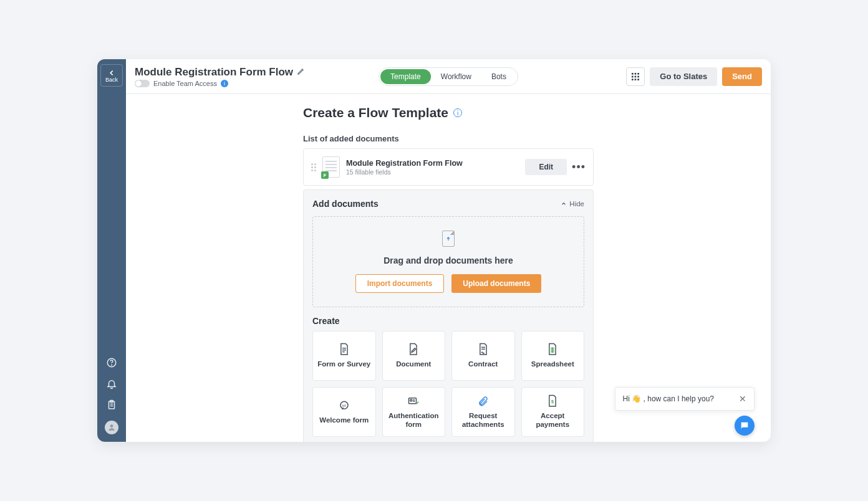 Image resolution: width=868 pixels, height=501 pixels. Describe the element at coordinates (413, 401) in the screenshot. I see `id-card-check-icon` at that location.